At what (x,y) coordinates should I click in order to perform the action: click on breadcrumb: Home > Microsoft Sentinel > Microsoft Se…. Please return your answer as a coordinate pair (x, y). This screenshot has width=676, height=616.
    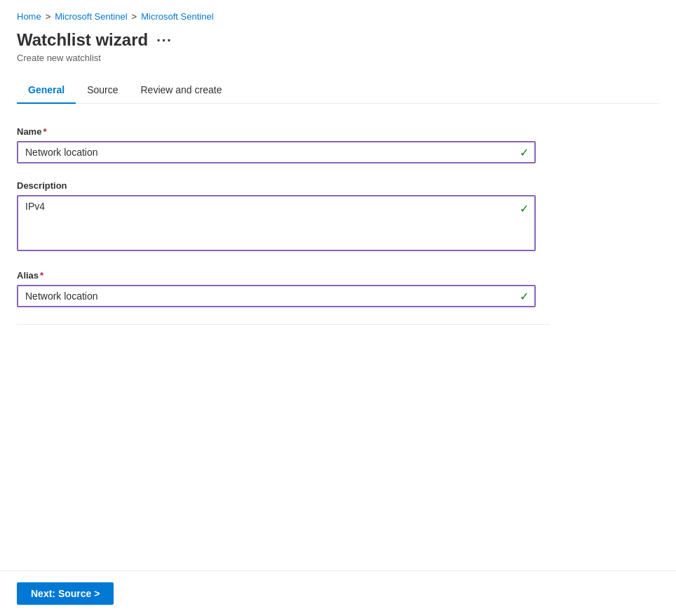
    Looking at the image, I should click on (338, 17).